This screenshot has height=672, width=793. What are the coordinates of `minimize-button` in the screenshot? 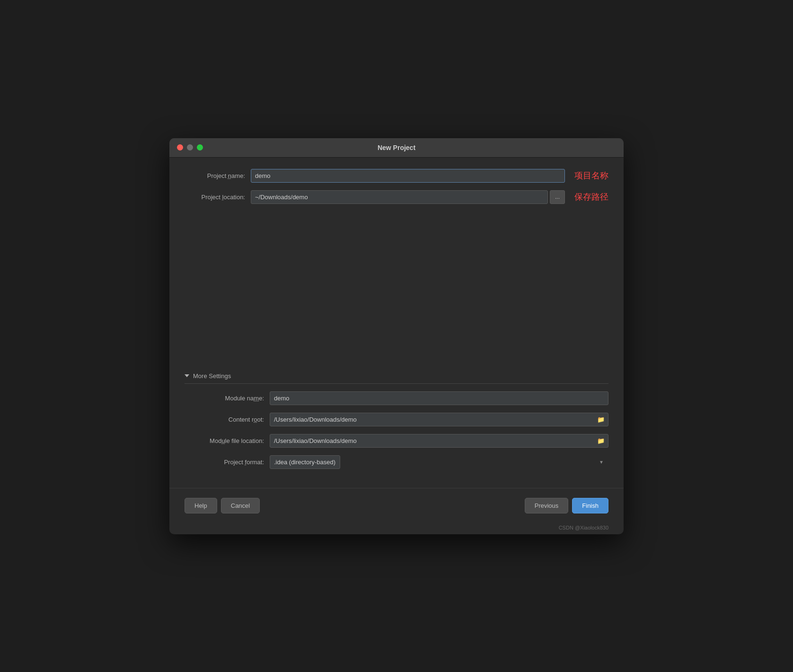 It's located at (190, 148).